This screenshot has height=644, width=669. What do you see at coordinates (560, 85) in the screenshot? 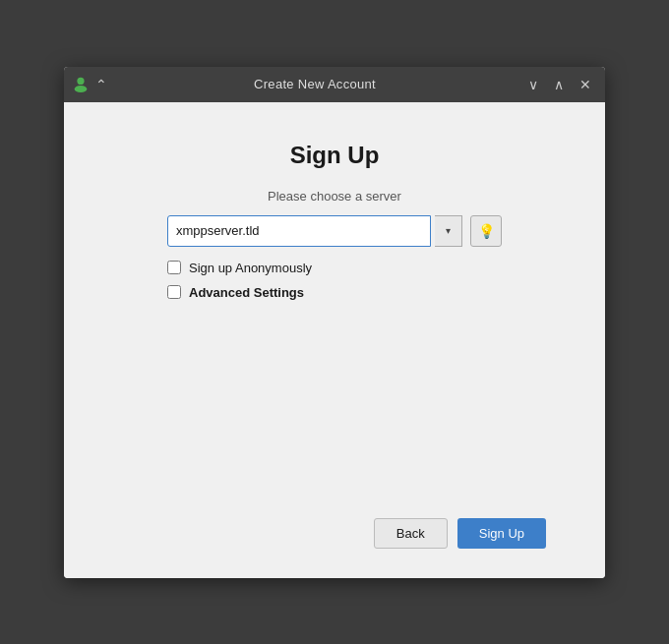
I see `titlebar-controls: ∨ ∧ ✕` at bounding box center [560, 85].